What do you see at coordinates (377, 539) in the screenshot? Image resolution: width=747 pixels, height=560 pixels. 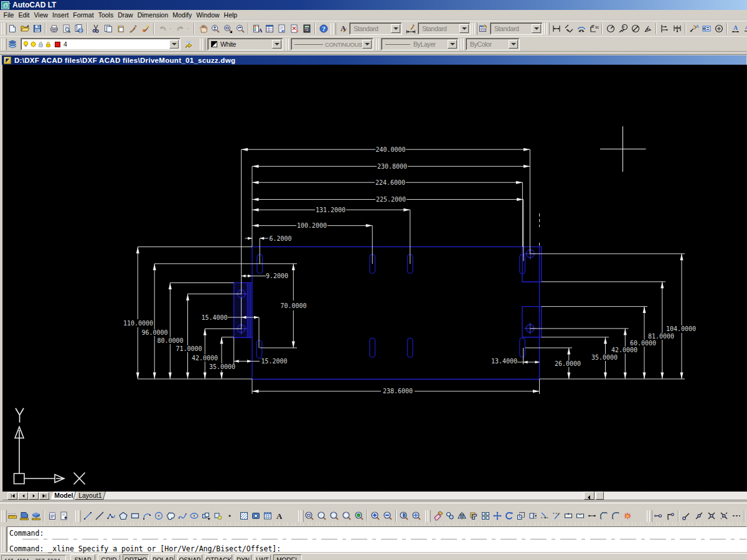 I see `command-history: Command: Command: _xline Specify a point…` at bounding box center [377, 539].